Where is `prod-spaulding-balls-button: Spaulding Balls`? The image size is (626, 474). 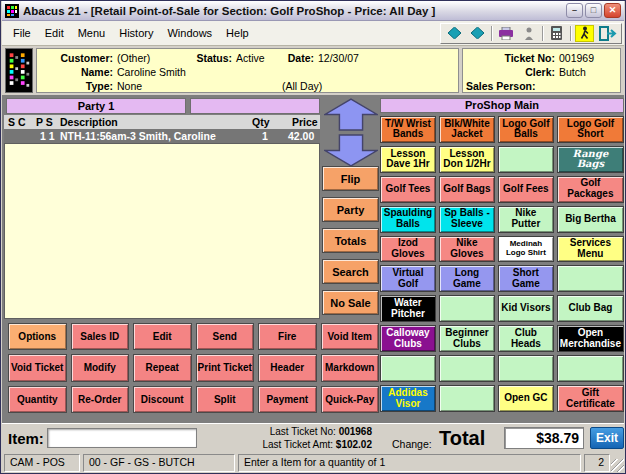
prod-spaulding-balls-button: Spaulding Balls is located at coordinates (408, 220).